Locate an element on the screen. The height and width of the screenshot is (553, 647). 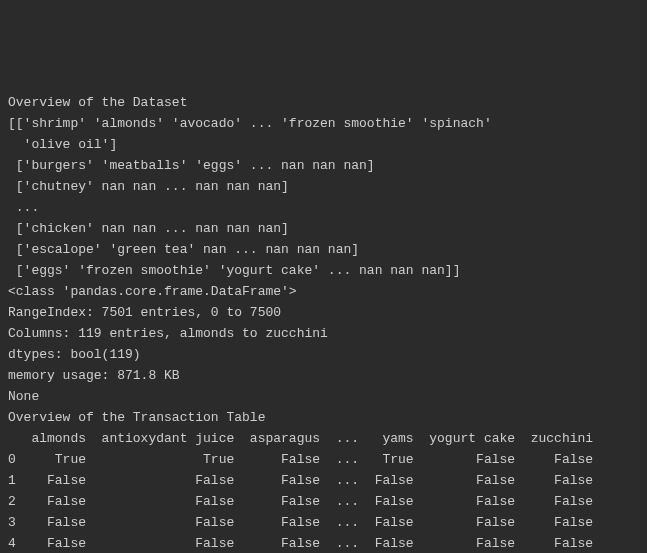
output-line: ['escalope' 'green tea' nan ... nan nan … is located at coordinates (324, 250).